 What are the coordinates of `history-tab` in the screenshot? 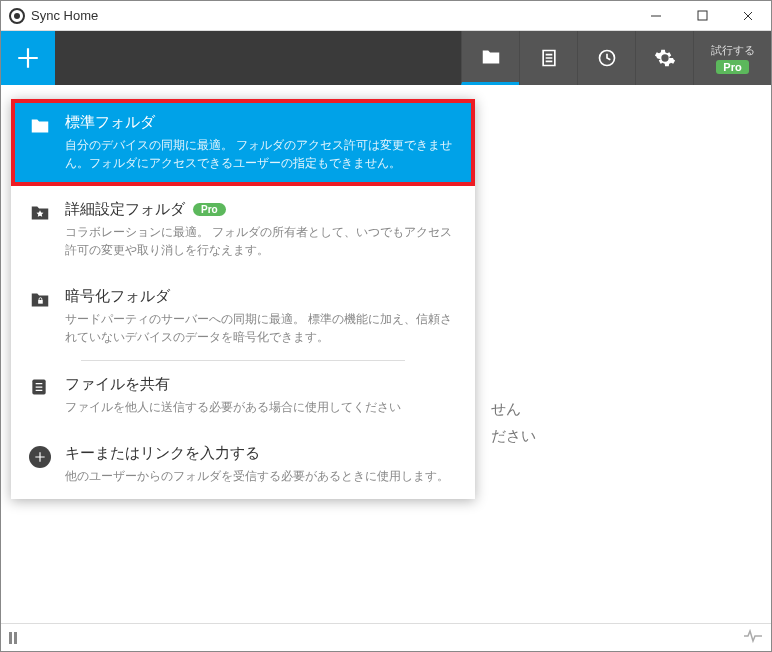 It's located at (606, 58).